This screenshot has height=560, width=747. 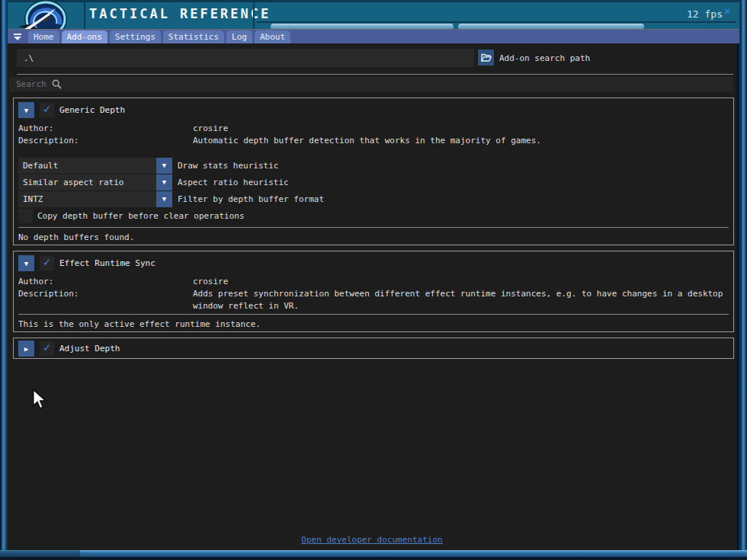 I want to click on dropdown-label: Filter by depth buffer format, so click(x=251, y=200).